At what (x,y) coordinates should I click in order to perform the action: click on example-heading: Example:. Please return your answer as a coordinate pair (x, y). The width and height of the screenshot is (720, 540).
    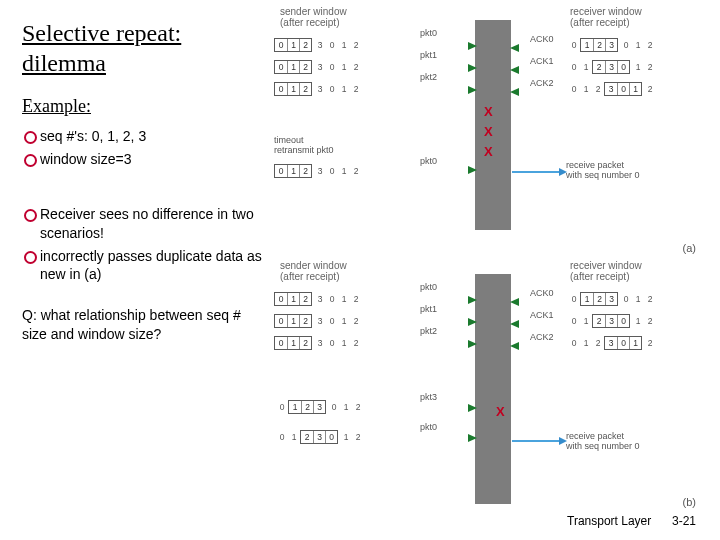
    Looking at the image, I should click on (142, 106).